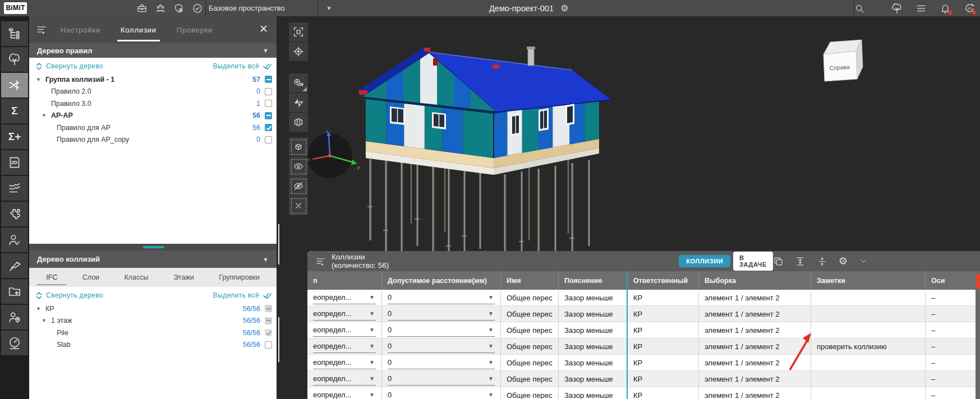 Image resolution: width=980 pixels, height=399 pixels. I want to click on hide-eye-off-icon, so click(298, 186).